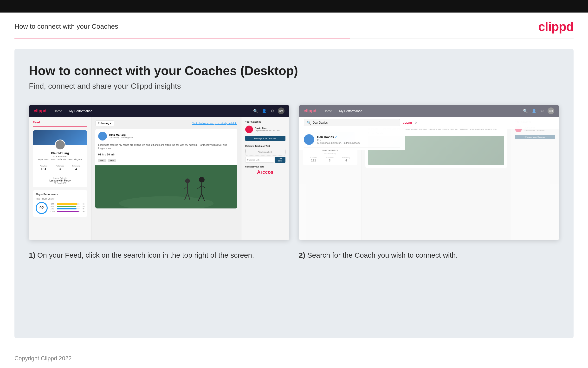  I want to click on nav-icons-1: 🔍 👤 ⚙ BM, so click(269, 111).